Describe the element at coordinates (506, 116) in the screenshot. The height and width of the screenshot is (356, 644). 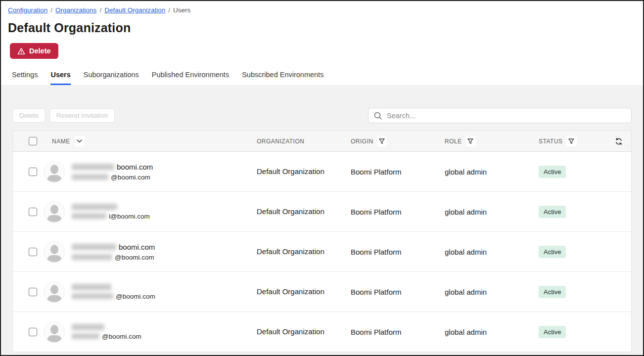
I see `search-input` at that location.